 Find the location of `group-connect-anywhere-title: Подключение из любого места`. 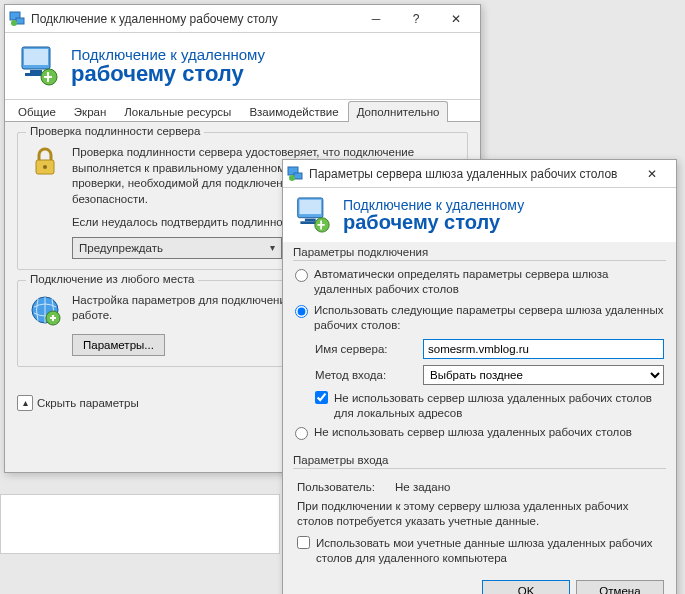

group-connect-anywhere-title: Подключение из любого места is located at coordinates (112, 279).